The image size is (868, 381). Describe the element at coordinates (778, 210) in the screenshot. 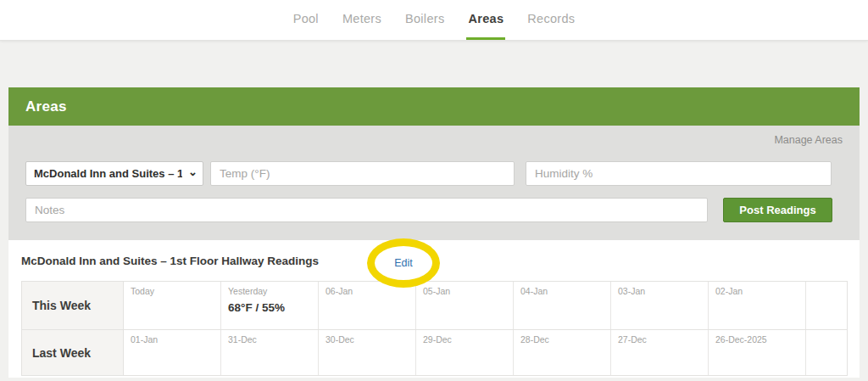

I see `post-readings-button: Post Readings` at that location.